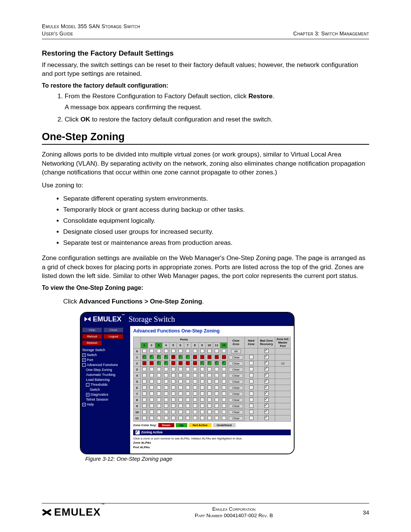 The height and width of the screenshot is (532, 411). Describe the element at coordinates (137, 388) in the screenshot. I see `zone-number: 6` at that location.